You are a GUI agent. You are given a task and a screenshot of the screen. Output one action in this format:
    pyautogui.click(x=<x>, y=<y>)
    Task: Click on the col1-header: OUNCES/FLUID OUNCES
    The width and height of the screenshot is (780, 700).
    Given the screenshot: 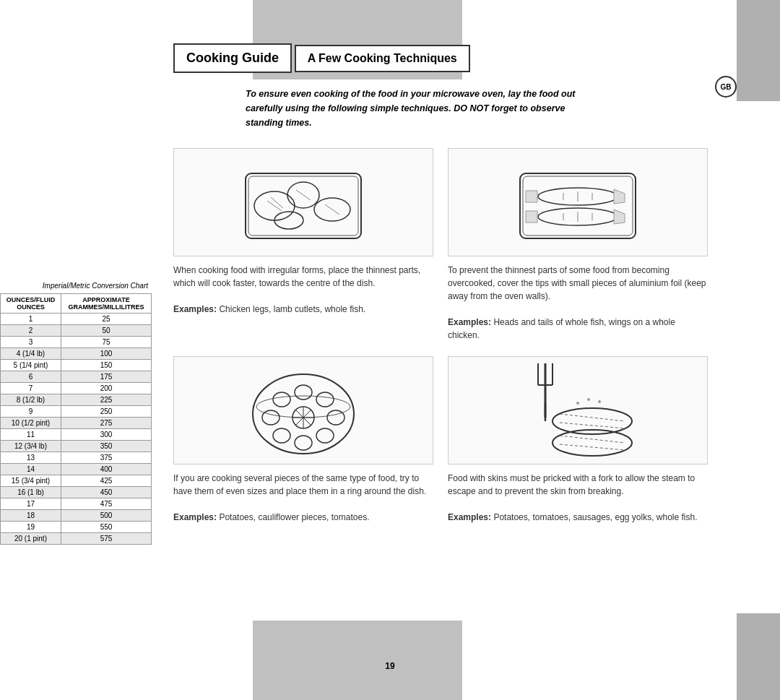 What is the action you would take?
    pyautogui.click(x=31, y=303)
    